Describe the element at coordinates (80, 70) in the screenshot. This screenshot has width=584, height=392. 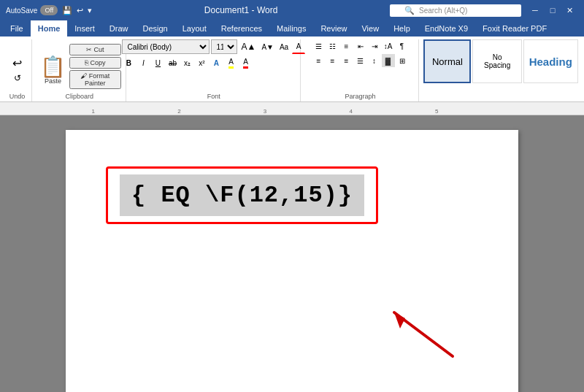
I see `clipboard-group: 📋 Paste ✂ Cut ⎘ Copy 🖌 Format Painter Cl…` at that location.